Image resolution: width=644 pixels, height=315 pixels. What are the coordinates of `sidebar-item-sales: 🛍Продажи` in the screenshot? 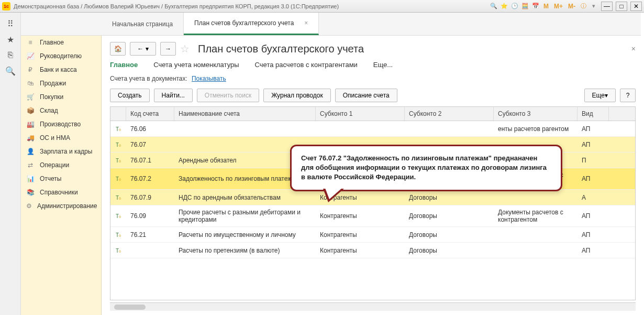 It's located at (61, 83).